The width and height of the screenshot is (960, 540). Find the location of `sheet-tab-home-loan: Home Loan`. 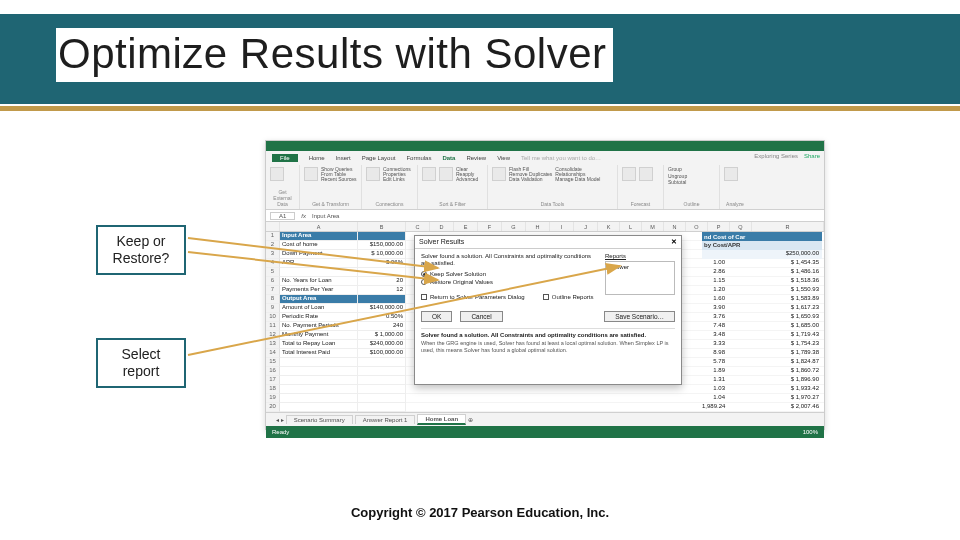

sheet-tab-home-loan: Home Loan is located at coordinates (442, 420).